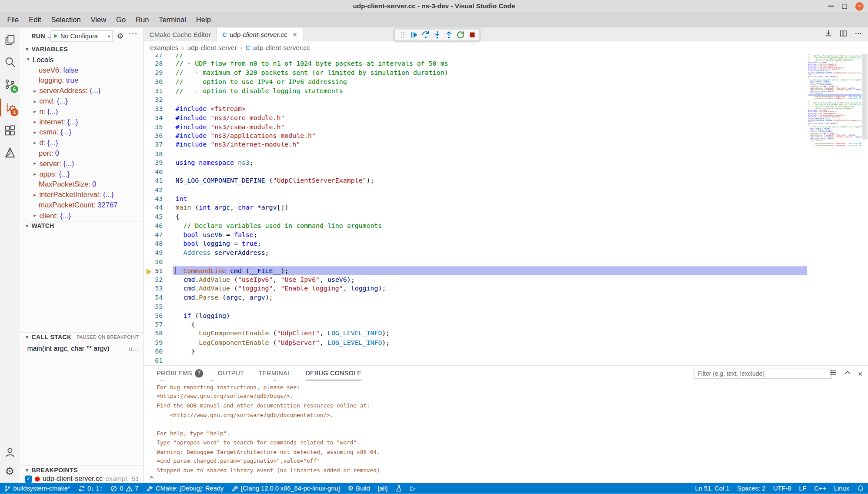 Image resolution: width=868 pixels, height=494 pixels. Describe the element at coordinates (124, 488) in the screenshot. I see `status-problems: 07` at that location.